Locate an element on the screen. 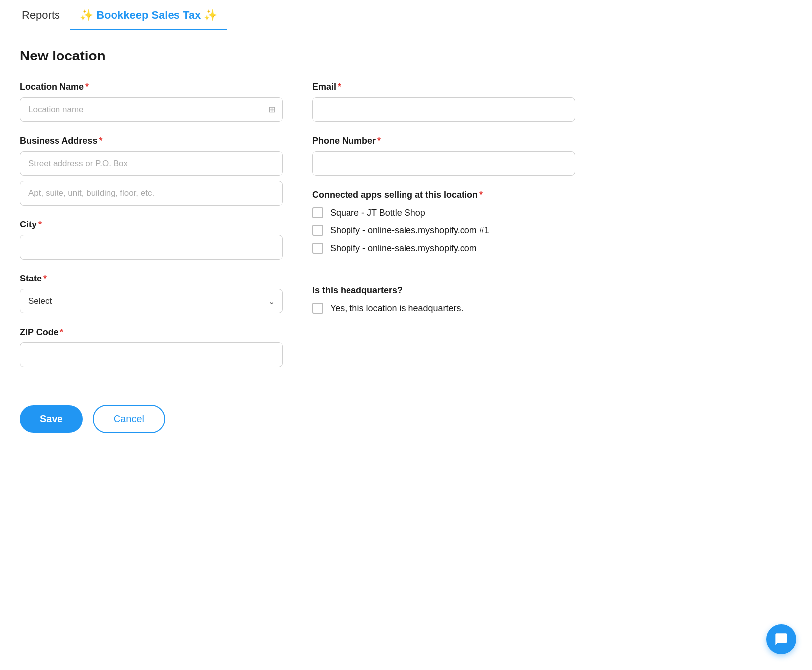 The height and width of the screenshot is (670, 812). sparkle-right: ✨ is located at coordinates (209, 15).